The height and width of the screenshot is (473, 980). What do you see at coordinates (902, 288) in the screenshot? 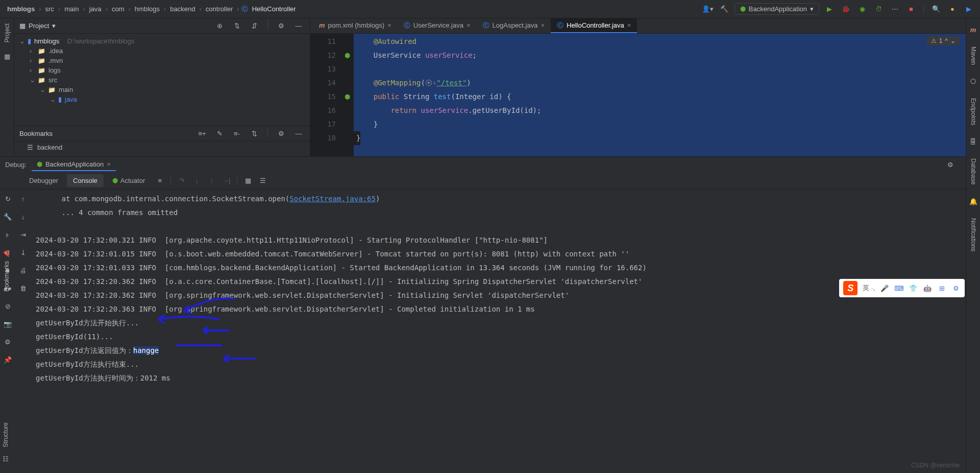
I see `ime-toolbar: S 英 ·, 🎤 ⌨ 👕 🤖 ⊞ ⚙` at bounding box center [902, 288].